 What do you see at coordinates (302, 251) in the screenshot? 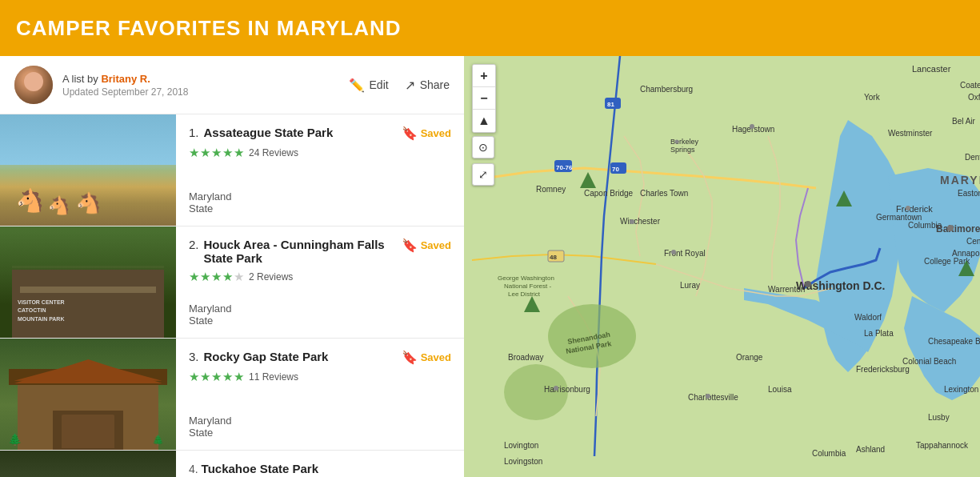
I see `item-title-2: Houck Area - Cunningham Falls State Park` at bounding box center [302, 251].